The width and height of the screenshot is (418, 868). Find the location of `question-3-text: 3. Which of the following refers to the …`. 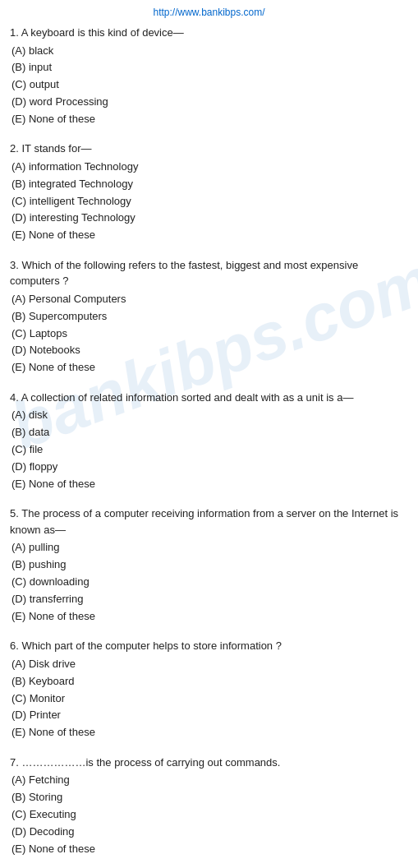

question-3-text: 3. Which of the following refers to the … is located at coordinates (209, 273).